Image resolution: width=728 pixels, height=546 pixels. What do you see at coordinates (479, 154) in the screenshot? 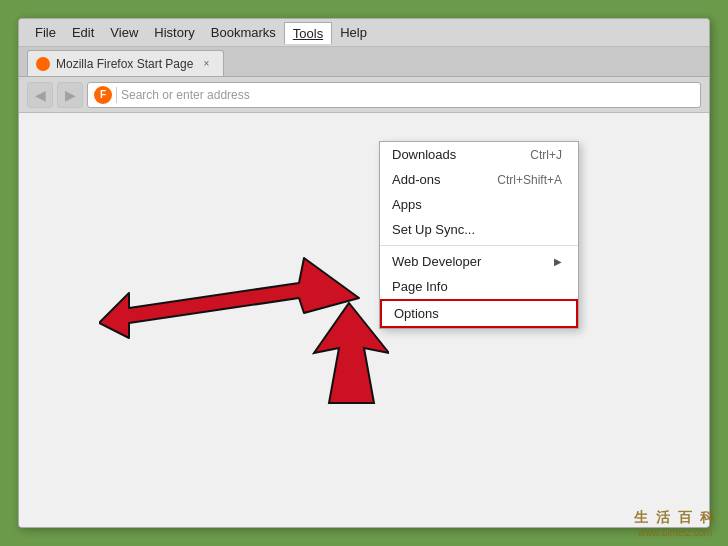
I see `menu-item-downloads: Downloads Ctrl+J` at bounding box center [479, 154].